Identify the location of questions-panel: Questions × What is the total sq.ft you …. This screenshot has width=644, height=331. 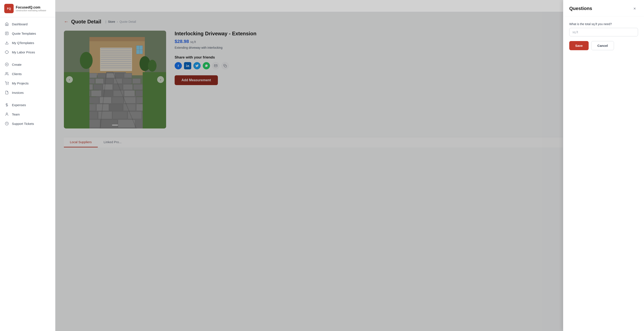
(604, 165).